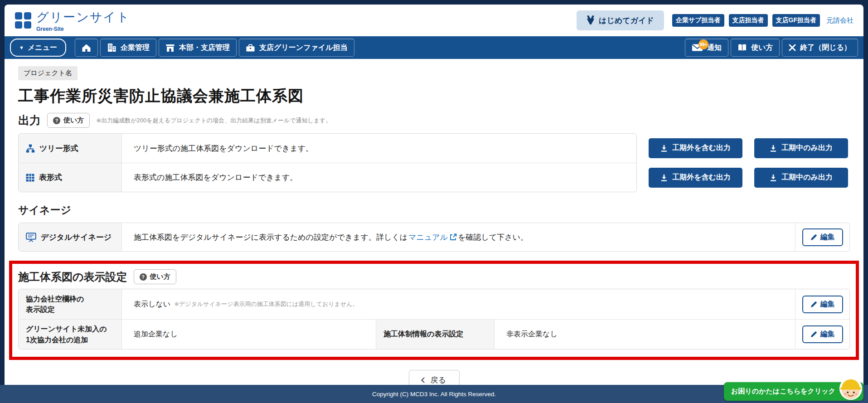  Describe the element at coordinates (152, 305) in the screenshot. I see `setting-value: 表示しない` at that location.